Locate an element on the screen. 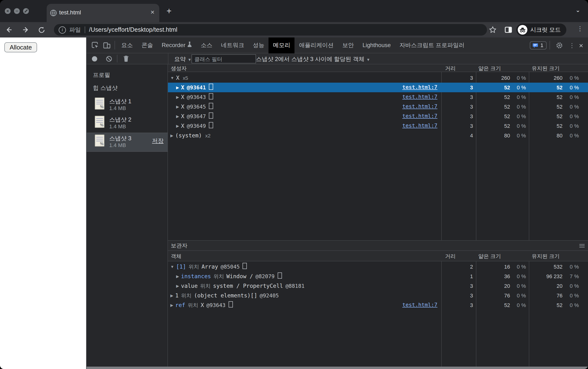 Image resolution: width=588 pixels, height=369 pixels. device-toolbar-icon is located at coordinates (107, 45).